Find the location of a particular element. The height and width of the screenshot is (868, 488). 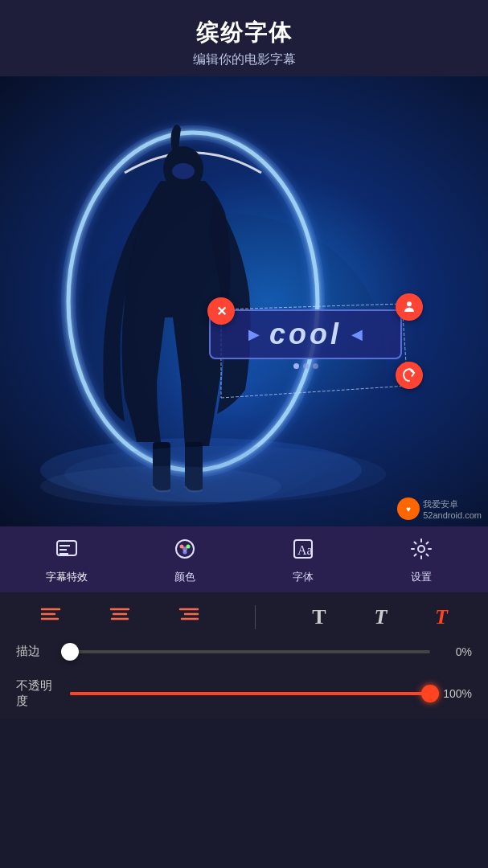

watermark-badge: ♥ is located at coordinates (408, 509).